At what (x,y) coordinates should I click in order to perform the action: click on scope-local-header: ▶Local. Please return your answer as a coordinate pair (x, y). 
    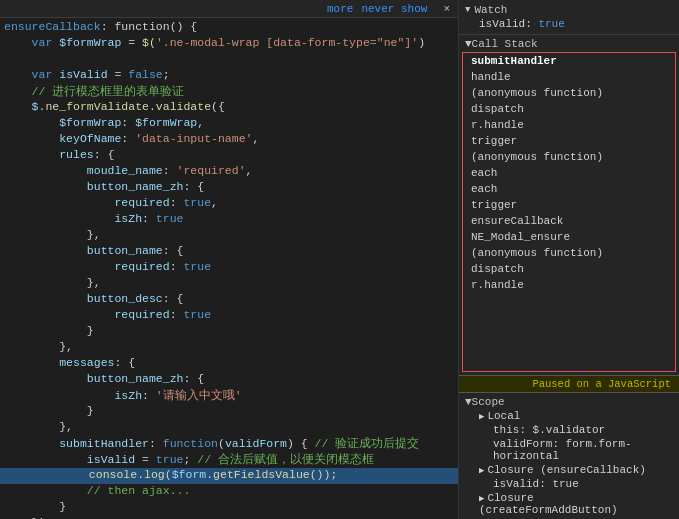
    Looking at the image, I should click on (569, 416).